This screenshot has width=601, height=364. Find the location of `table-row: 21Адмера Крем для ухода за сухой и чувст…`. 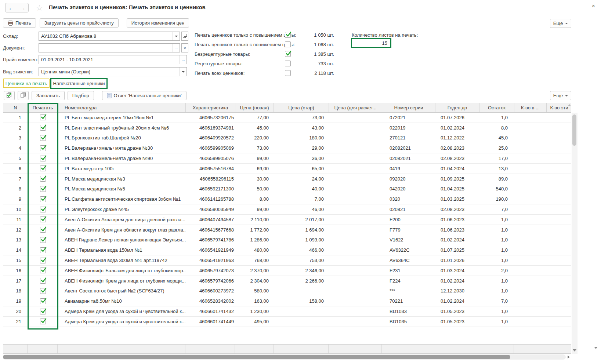

table-row: 21Адмера Крем для ухода за сухой и чувст… is located at coordinates (287, 322).